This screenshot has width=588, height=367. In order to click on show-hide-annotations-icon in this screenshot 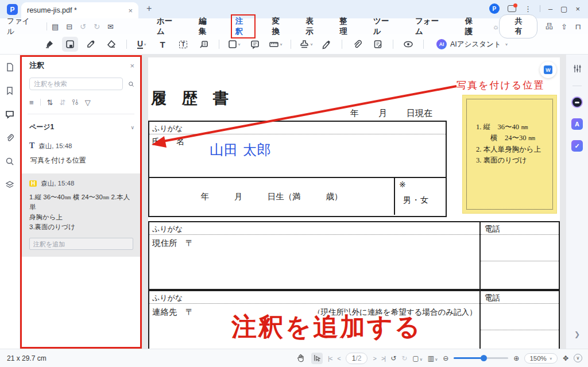, I will do `click(408, 44)`.